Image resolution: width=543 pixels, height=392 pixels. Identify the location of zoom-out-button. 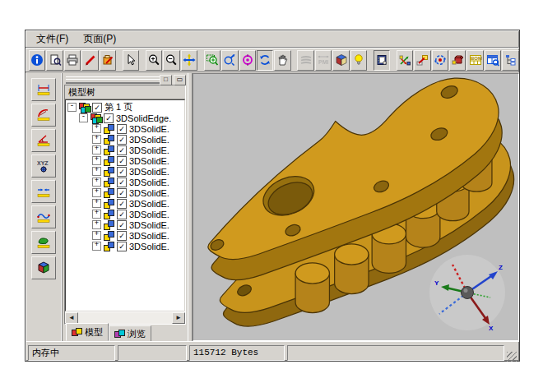
(171, 61).